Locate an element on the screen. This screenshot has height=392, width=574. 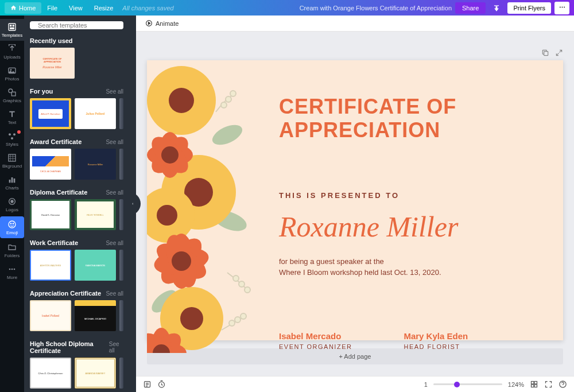
folders-icon is located at coordinates (12, 247).